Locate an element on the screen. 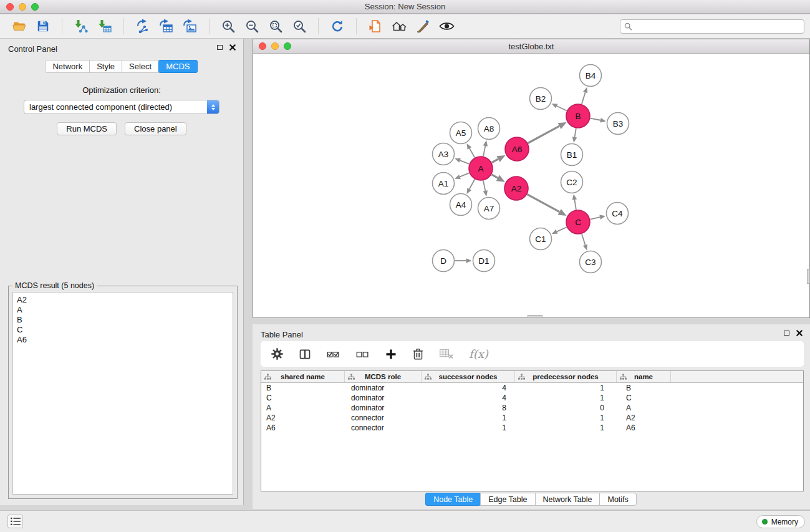 The width and height of the screenshot is (810, 532). edge-A6-B is located at coordinates (544, 135).